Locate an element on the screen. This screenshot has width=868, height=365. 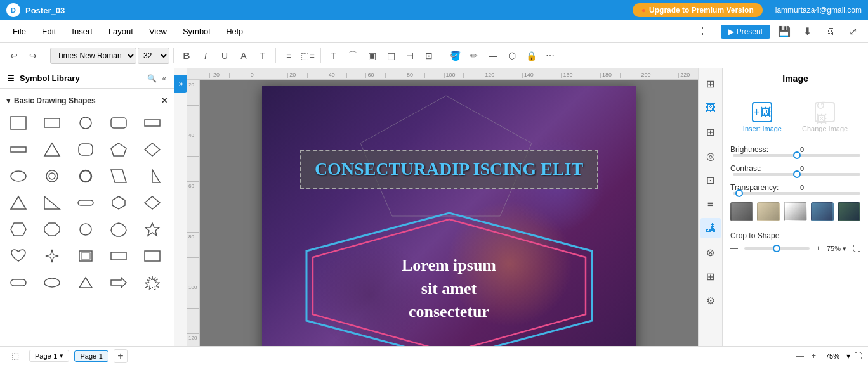
shape-hexagon is located at coordinates (119, 203).